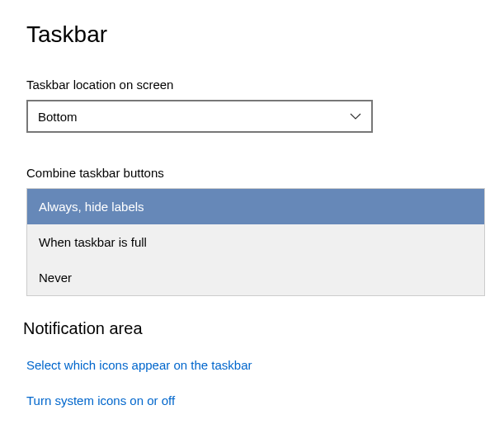 The width and height of the screenshot is (504, 438). Describe the element at coordinates (200, 116) in the screenshot. I see `taskbar-location-dropdown: Bottom` at that location.